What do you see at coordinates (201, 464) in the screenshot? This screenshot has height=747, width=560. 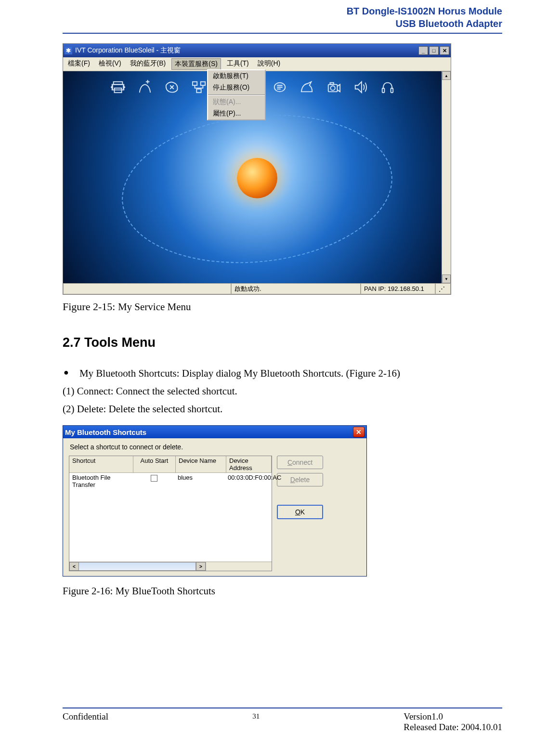 I see `col-device-name: Device Name` at bounding box center [201, 464].